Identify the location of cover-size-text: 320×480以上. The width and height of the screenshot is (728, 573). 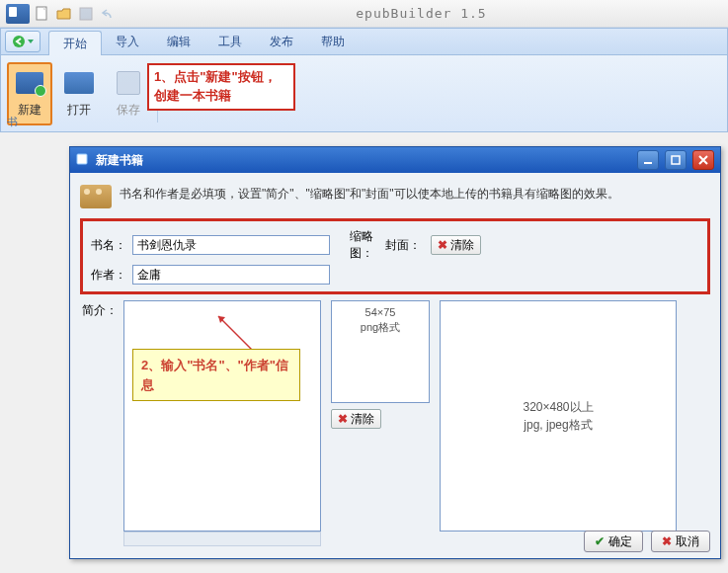
(557, 407).